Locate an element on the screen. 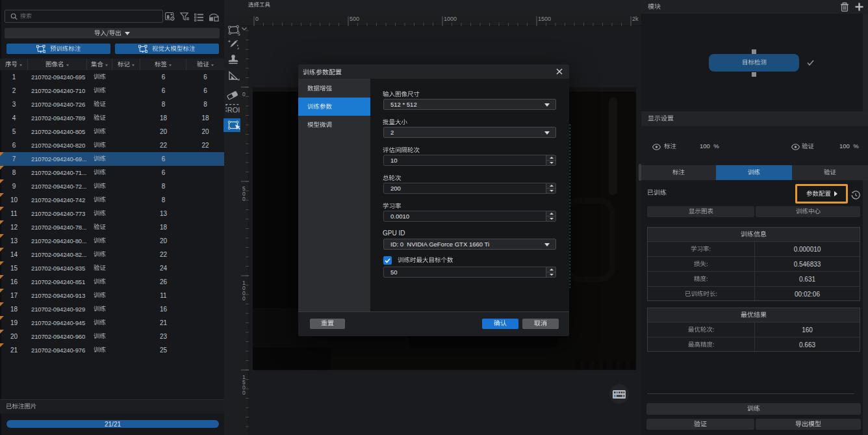  svg-text: 1000 is located at coordinates (450, 19).